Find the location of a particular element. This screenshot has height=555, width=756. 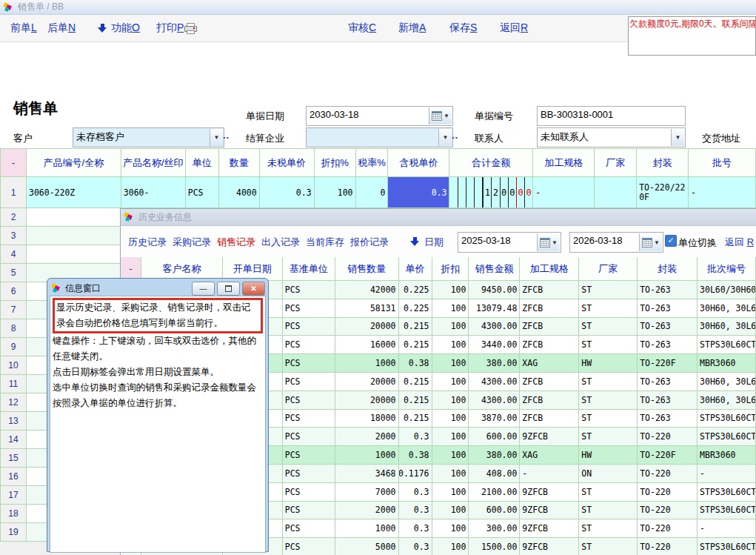

sales-column-header: 单位 is located at coordinates (203, 163).